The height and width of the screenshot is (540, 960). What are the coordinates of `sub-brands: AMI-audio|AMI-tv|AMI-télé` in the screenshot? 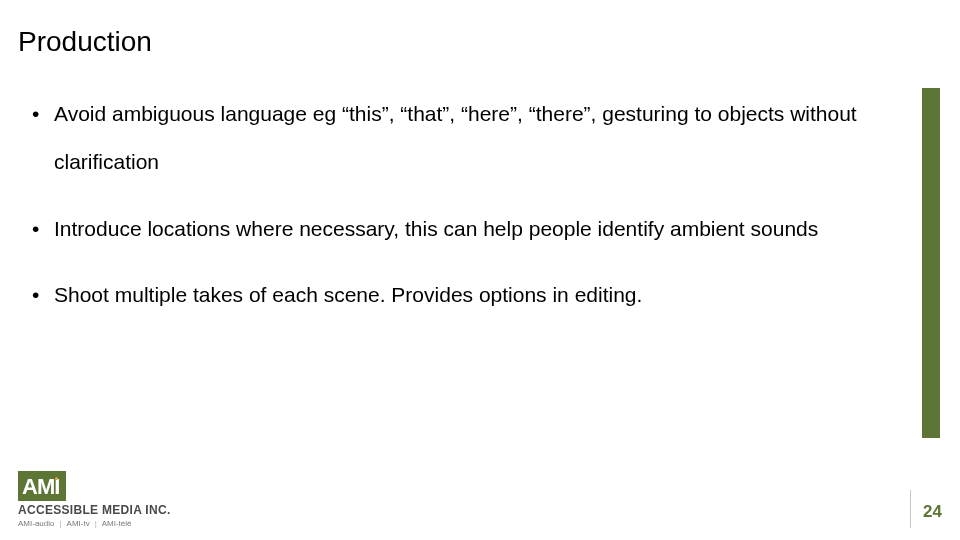 It's located at (94, 524).